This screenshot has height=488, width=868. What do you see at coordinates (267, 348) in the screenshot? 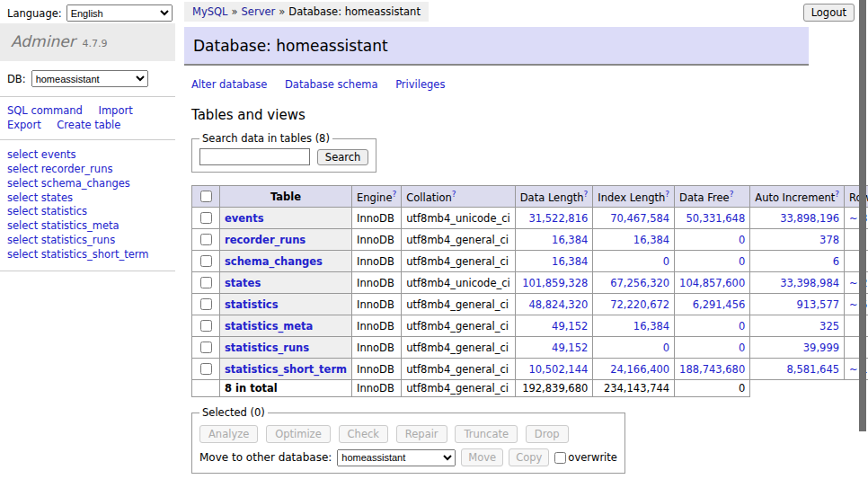
I see `table-link: statistics_runs` at bounding box center [267, 348].